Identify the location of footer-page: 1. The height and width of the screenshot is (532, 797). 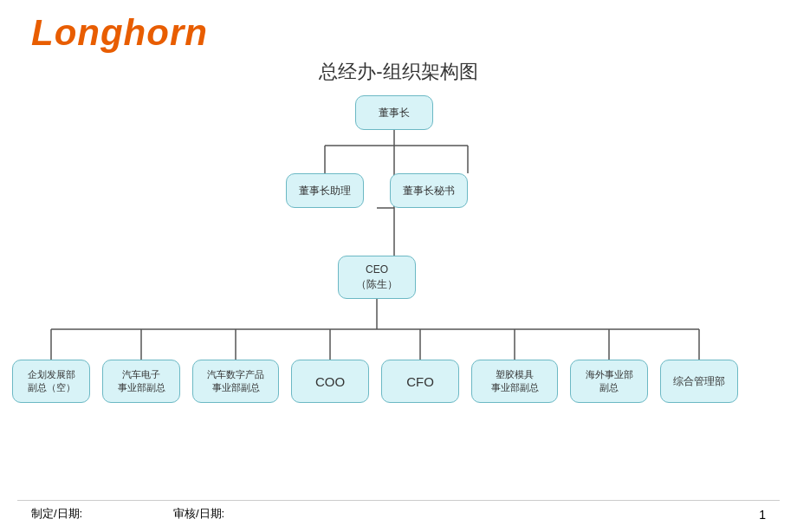
(762, 515).